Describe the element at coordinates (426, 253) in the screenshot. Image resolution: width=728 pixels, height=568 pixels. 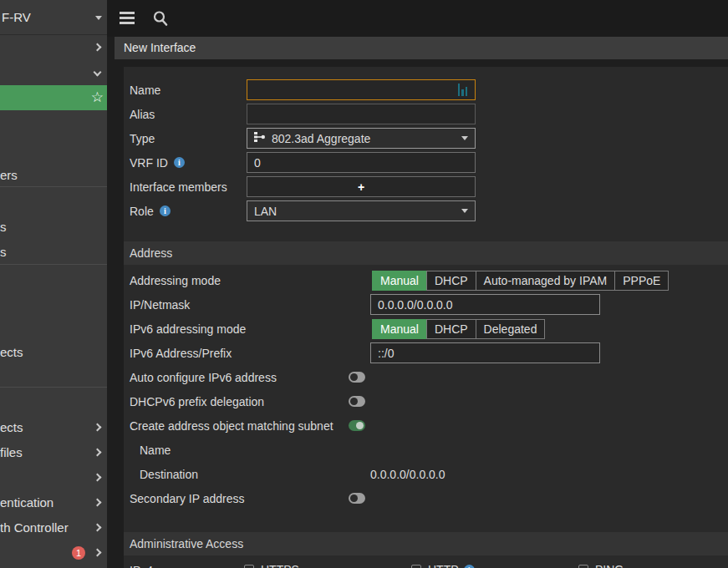
I see `address-section-header: Address` at that location.